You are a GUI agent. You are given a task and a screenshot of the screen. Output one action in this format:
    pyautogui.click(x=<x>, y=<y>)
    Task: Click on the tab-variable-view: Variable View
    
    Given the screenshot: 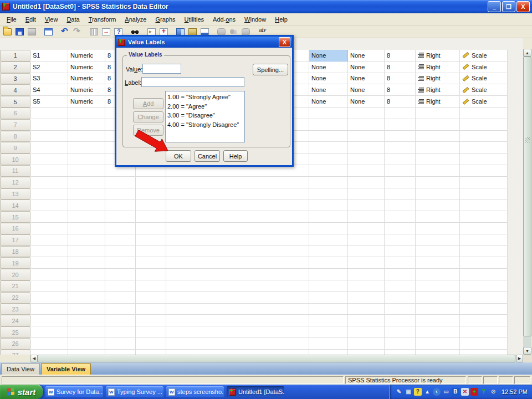 What is the action you would take?
    pyautogui.click(x=66, y=369)
    